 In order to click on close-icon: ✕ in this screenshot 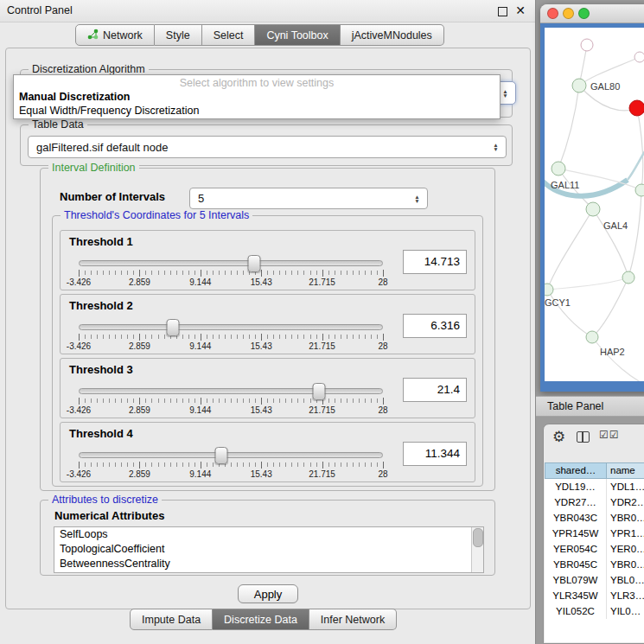, I will do `click(520, 10)`.